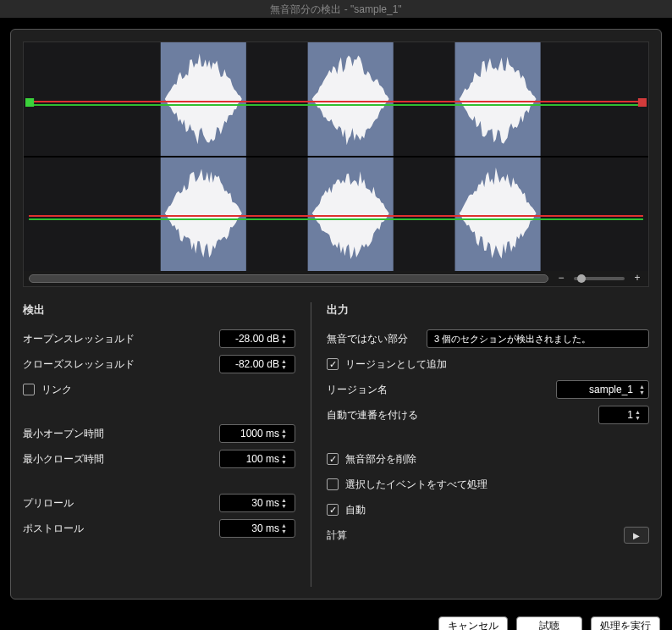 The image size is (672, 630). I want to click on cancel-button: キャンセル, so click(473, 623).